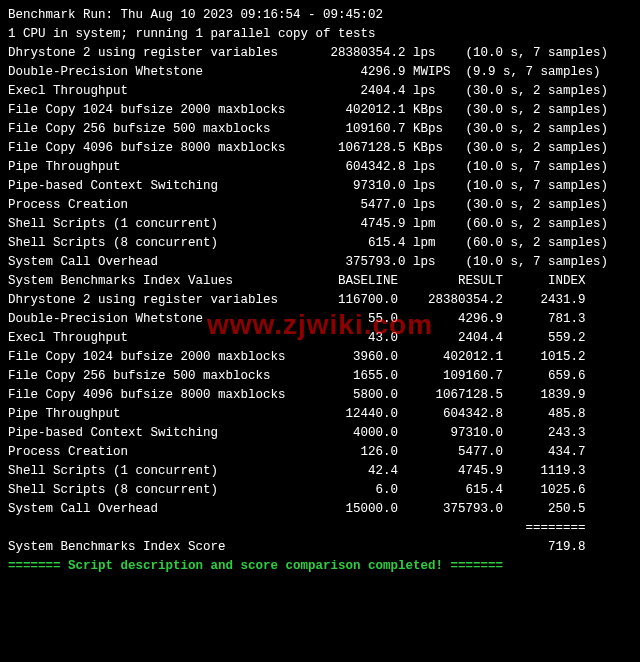 The height and width of the screenshot is (662, 640). What do you see at coordinates (320, 72) in the screenshot?
I see `result-row-1: Double-Precision Whetstone 4296.9 MWIPS …` at bounding box center [320, 72].